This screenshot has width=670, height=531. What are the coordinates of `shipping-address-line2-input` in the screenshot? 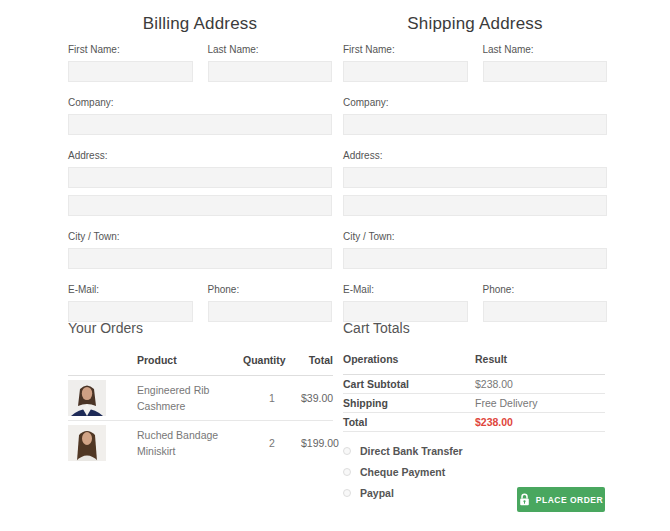 It's located at (475, 206).